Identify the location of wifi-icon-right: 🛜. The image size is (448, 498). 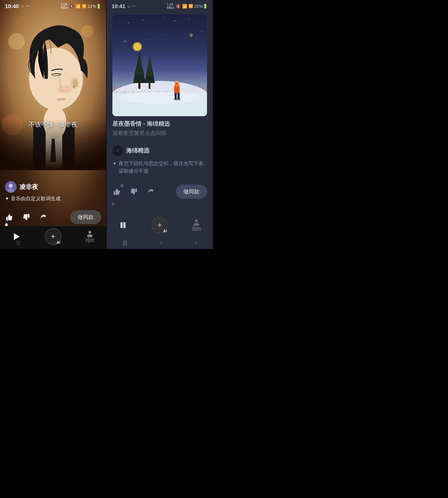
(191, 6).